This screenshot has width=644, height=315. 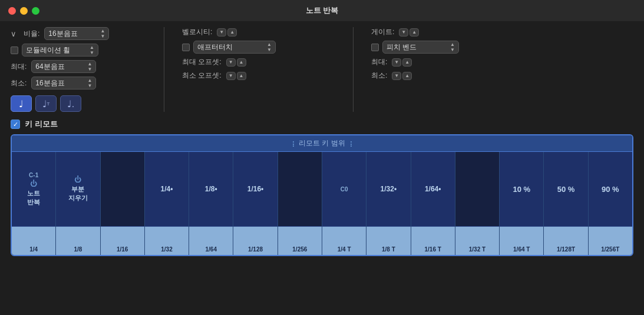 I want to click on key-f-1-top: 1/4•, so click(x=167, y=190).